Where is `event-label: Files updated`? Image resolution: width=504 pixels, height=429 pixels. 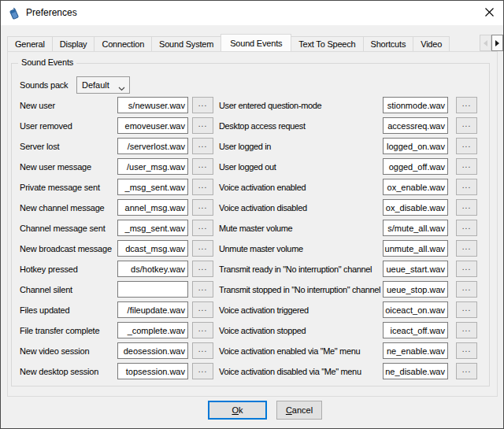
event-label: Files updated is located at coordinates (68, 310).